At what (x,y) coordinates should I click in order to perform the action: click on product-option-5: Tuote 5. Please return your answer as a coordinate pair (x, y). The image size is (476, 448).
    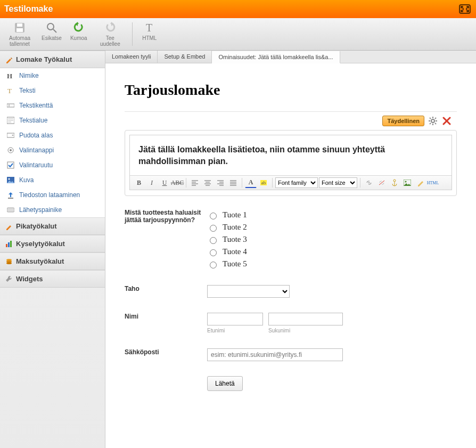
    Looking at the image, I should click on (332, 264).